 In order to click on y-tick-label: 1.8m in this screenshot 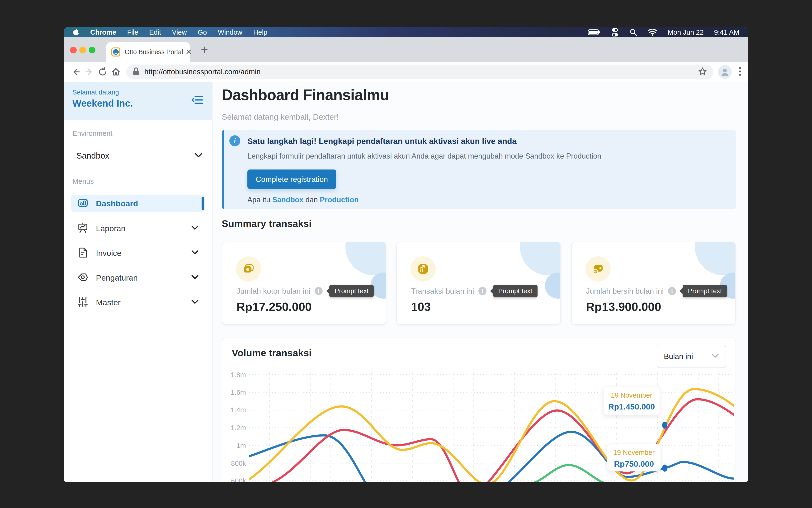, I will do `click(234, 375)`.